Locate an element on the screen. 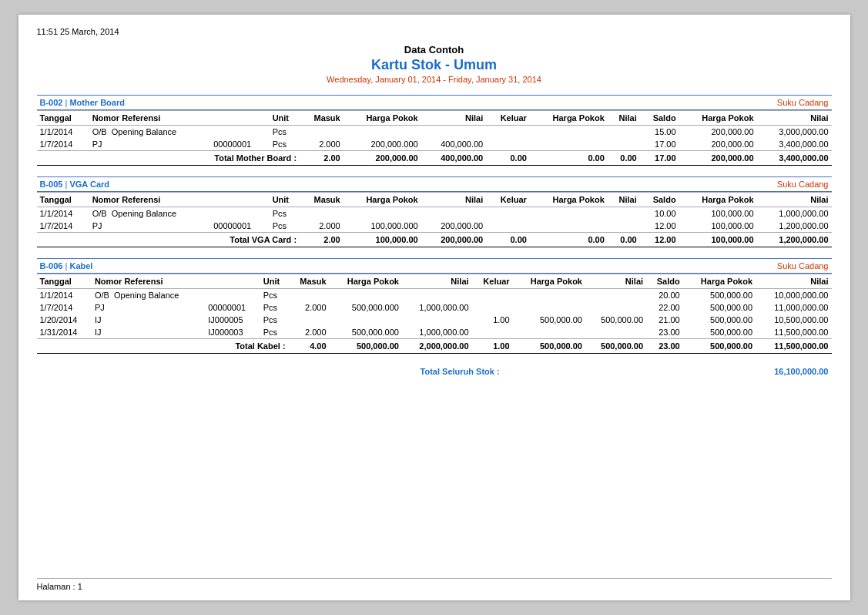 The image size is (868, 615). col-keluar: Keluar is located at coordinates (508, 200).